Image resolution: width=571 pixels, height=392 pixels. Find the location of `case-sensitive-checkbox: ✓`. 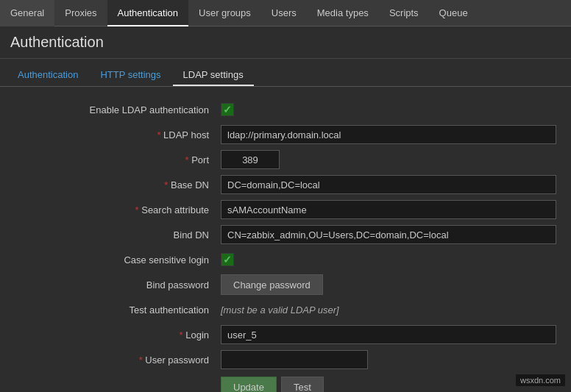

case-sensitive-checkbox: ✓ is located at coordinates (227, 260).